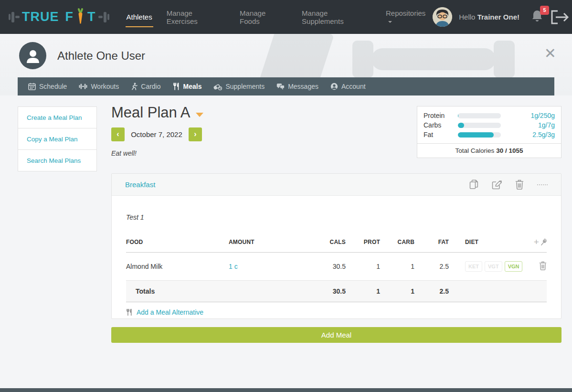  Describe the element at coordinates (151, 113) in the screenshot. I see `meal-plan-title: Meal Plan A` at that location.